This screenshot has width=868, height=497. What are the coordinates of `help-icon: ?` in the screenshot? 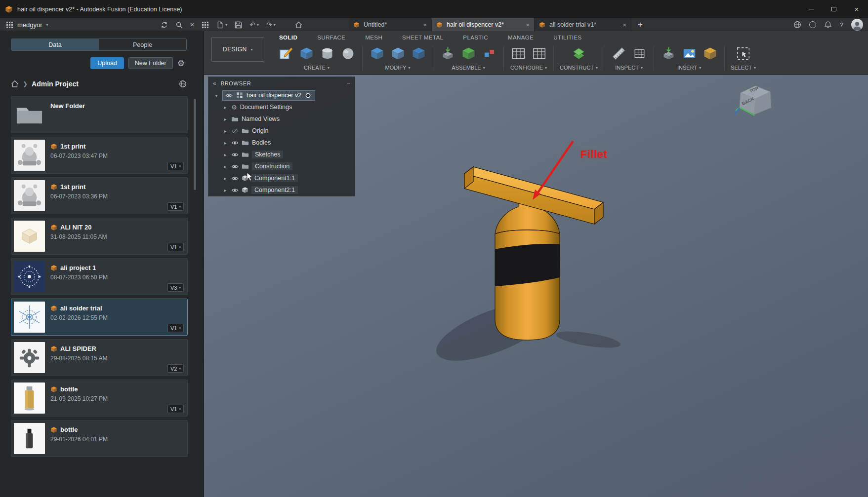 It's located at (842, 25).